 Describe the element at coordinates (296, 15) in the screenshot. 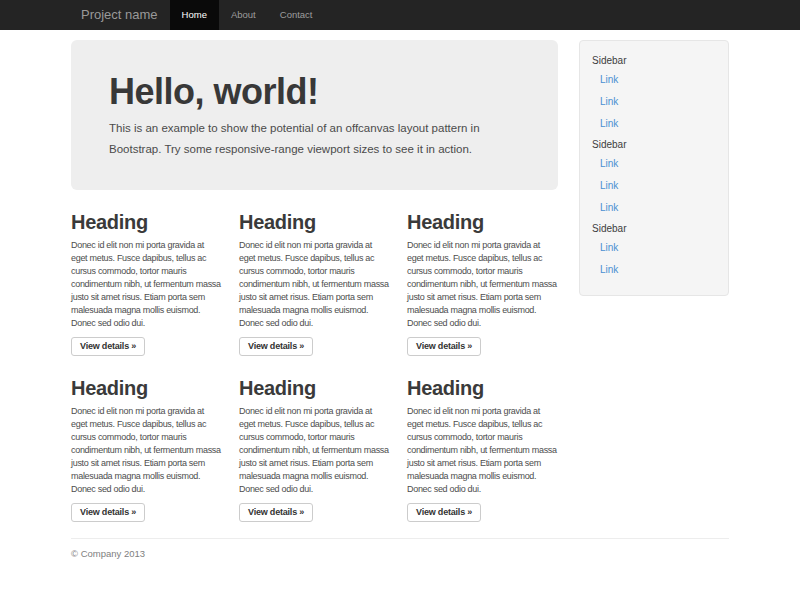

I see `nav-item-contact: Contact` at that location.